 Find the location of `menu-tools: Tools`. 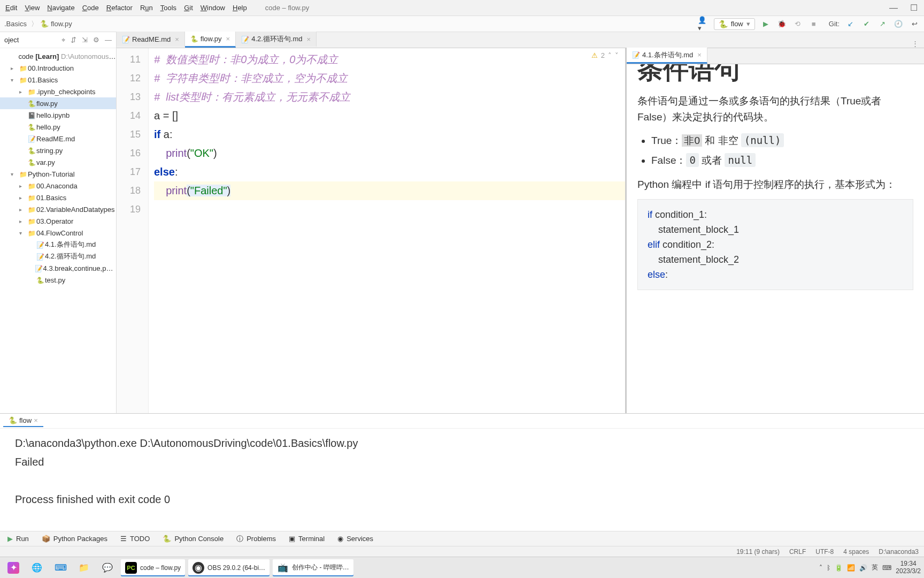

menu-tools: Tools is located at coordinates (168, 7).